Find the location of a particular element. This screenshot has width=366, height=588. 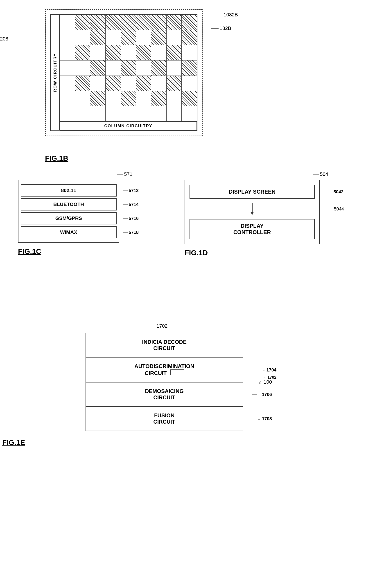

ref-1702-top: 1702 is located at coordinates (162, 326).